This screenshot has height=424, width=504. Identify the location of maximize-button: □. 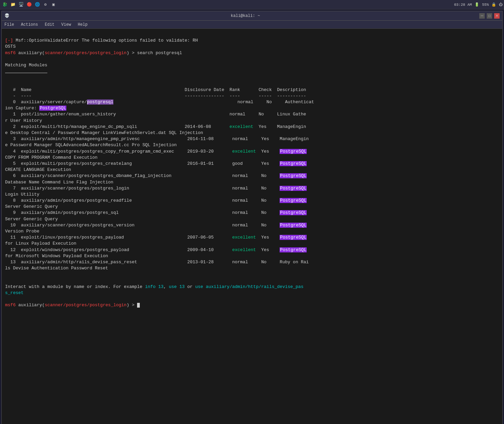
(489, 16).